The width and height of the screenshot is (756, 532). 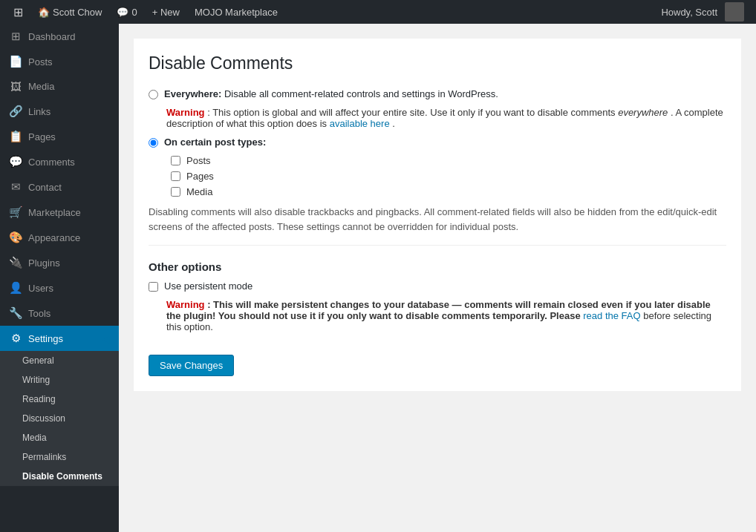 What do you see at coordinates (59, 457) in the screenshot?
I see `submenu-item-permalinks: Permalinks` at bounding box center [59, 457].